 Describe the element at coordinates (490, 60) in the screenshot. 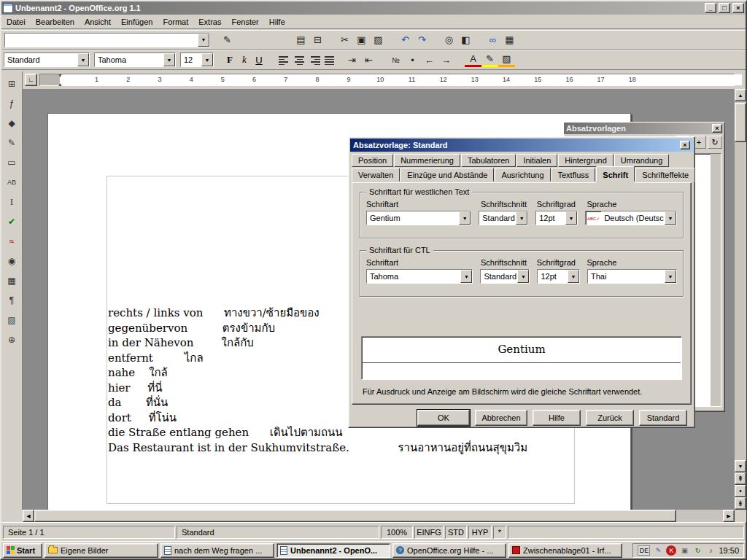

I see `highlighting-icon: ✎` at that location.